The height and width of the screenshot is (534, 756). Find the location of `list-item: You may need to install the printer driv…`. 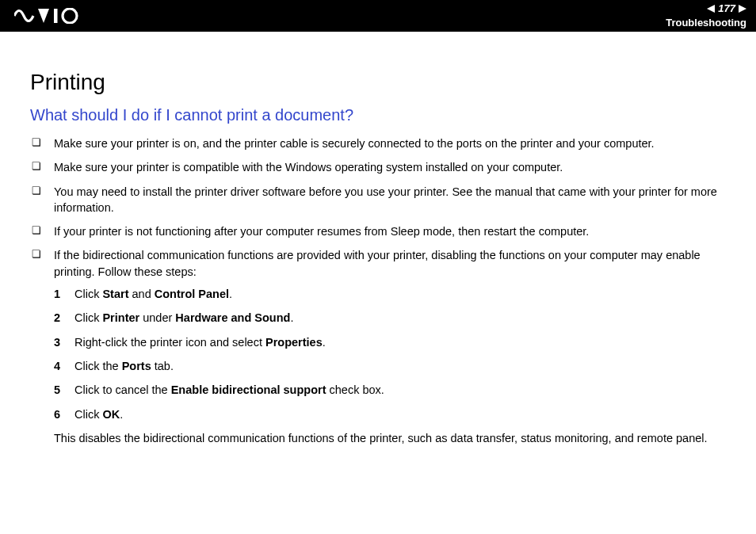

list-item: You may need to install the printer driv… is located at coordinates (378, 200).